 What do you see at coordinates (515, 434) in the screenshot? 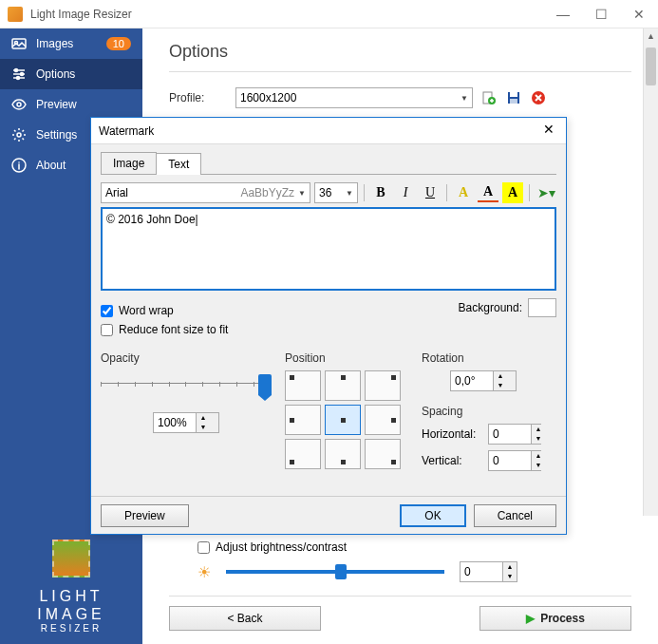
I see `spacing-h-spinner: ▲▼` at bounding box center [515, 434].